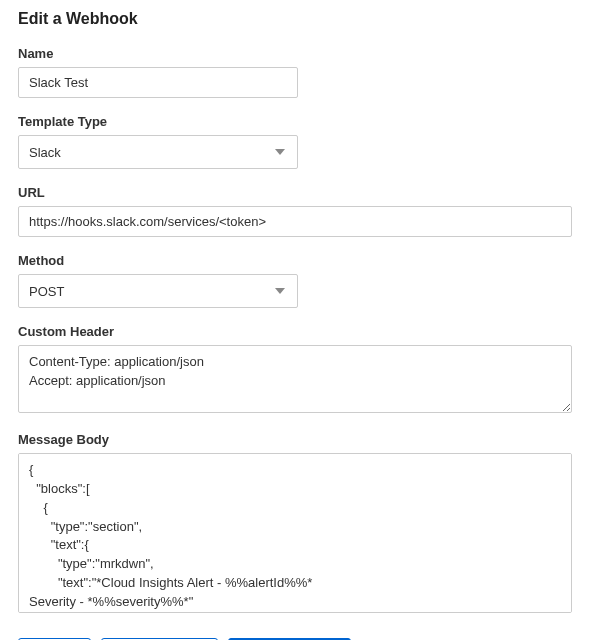  What do you see at coordinates (46, 292) in the screenshot?
I see `method-value: POST` at bounding box center [46, 292].